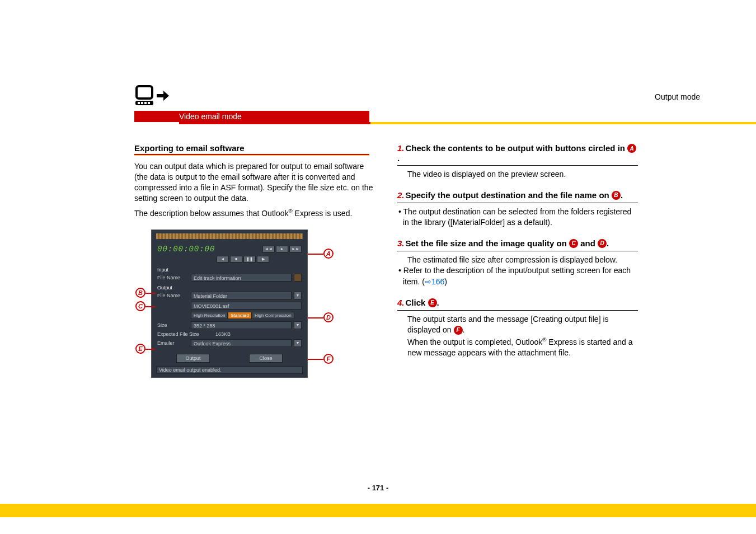  Describe the element at coordinates (588, 243) in the screenshot. I see `step3-text-mid: and` at that location.